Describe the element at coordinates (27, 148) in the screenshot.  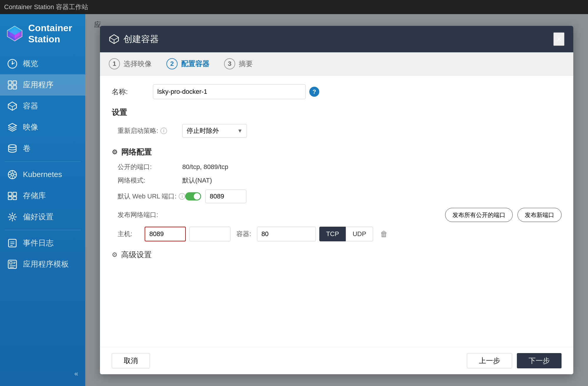
I see `sidebar-item-label-volumes: 卷` at that location.